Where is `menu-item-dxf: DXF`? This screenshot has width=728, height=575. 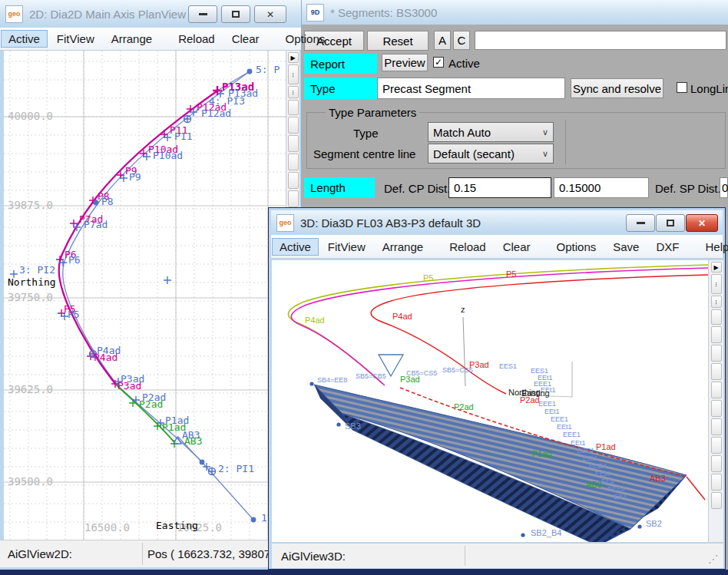 menu-item-dxf: DXF is located at coordinates (667, 247).